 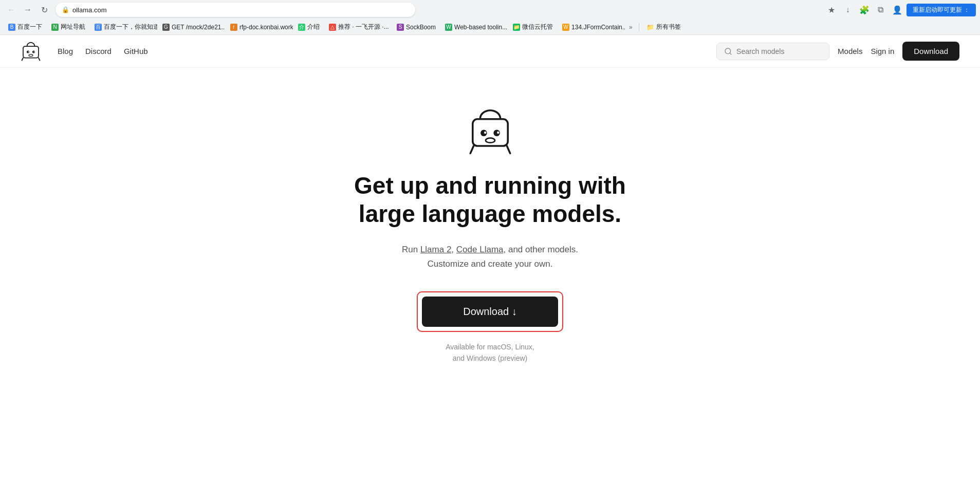 I want to click on hero-title: Get up and running with large language m…, so click(x=490, y=200).